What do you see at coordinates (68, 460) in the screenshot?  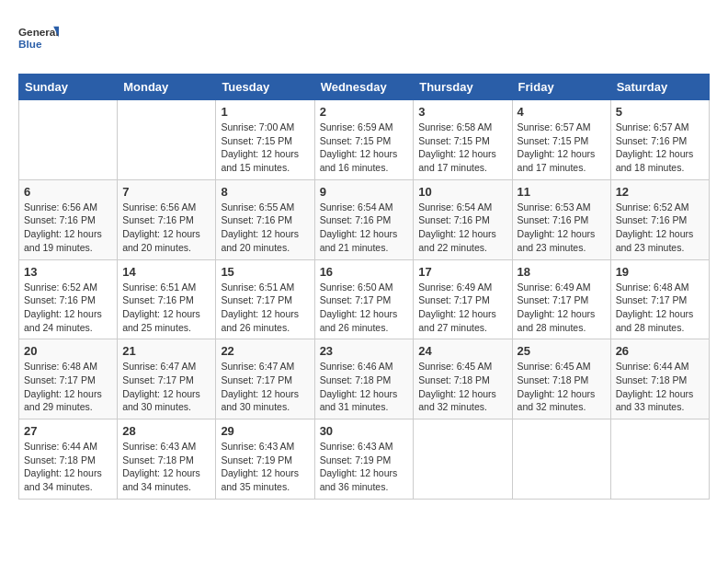 I see `day-cell: 27Sunrise: 6:44 AM Sunset: 7:18 PM Dayli…` at bounding box center [68, 460].